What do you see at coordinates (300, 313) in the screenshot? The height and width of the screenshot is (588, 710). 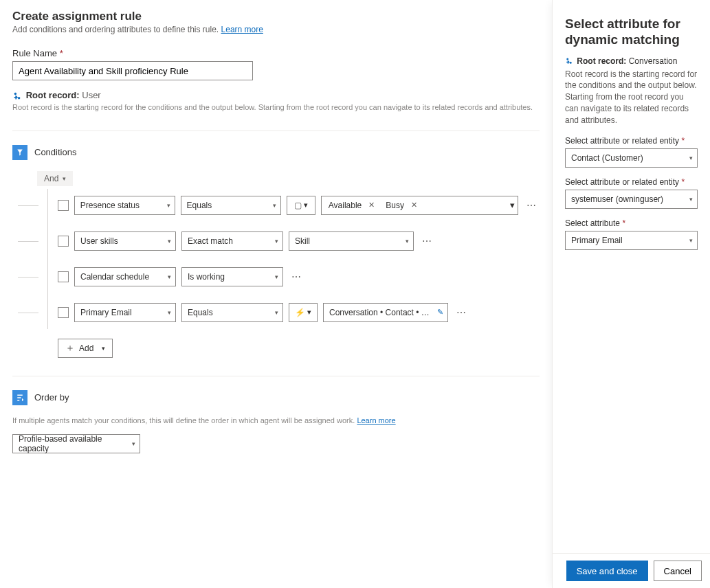 I see `lightning-icon: ⚡` at bounding box center [300, 313].